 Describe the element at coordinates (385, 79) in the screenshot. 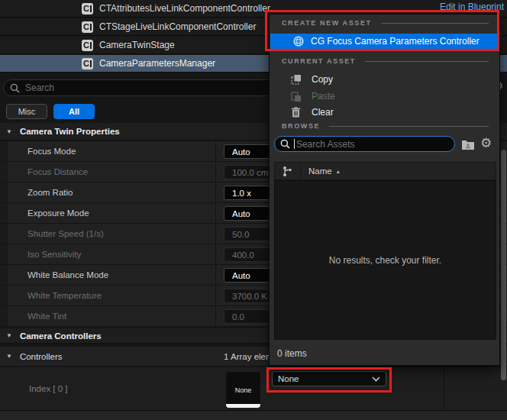

I see `menu-item-copy: Copy` at that location.